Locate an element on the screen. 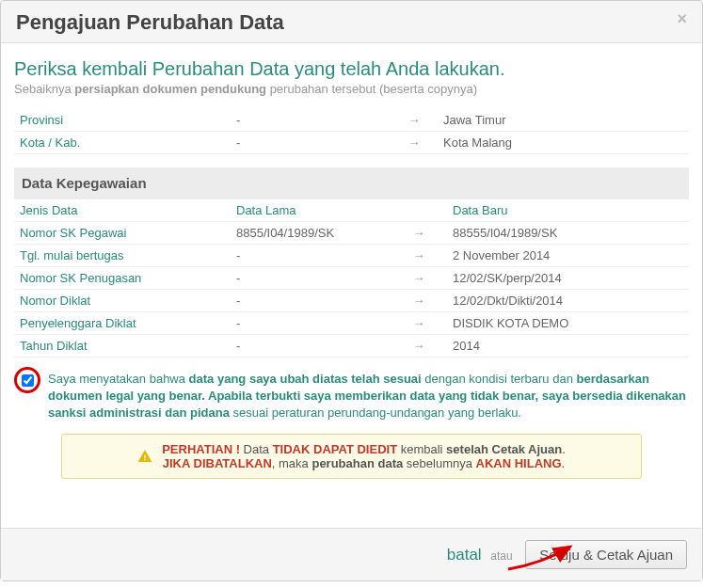 This screenshot has width=703, height=588. new-value: 88555/I04/1989/SK is located at coordinates (568, 233).